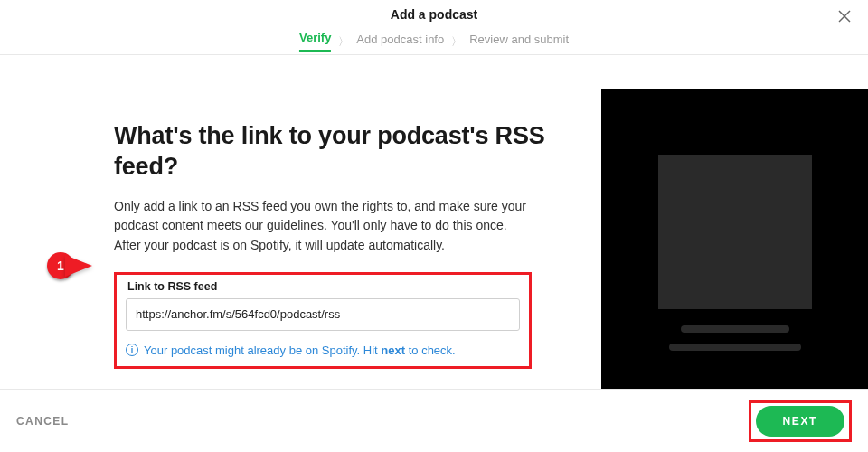 This screenshot has height=452, width=868. Describe the element at coordinates (323, 320) in the screenshot. I see `annotation-box-1: Link to RSS feed i Your podcast might al…` at that location.